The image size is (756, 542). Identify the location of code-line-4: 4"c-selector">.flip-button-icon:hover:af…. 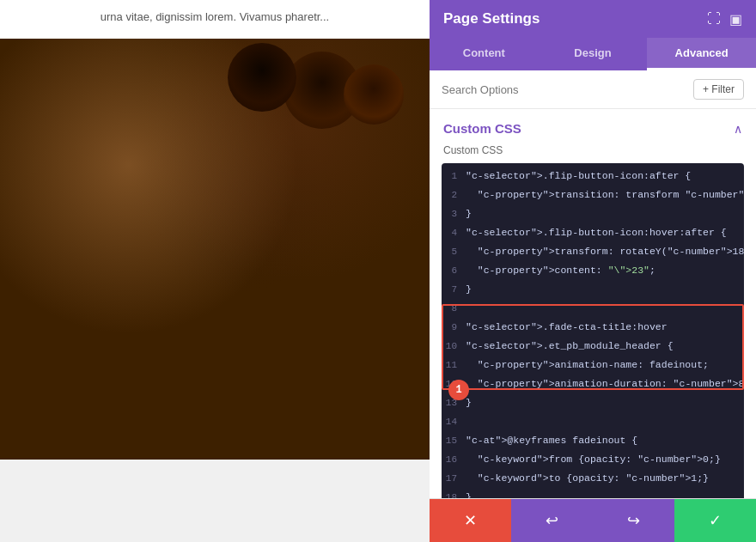
(593, 233).